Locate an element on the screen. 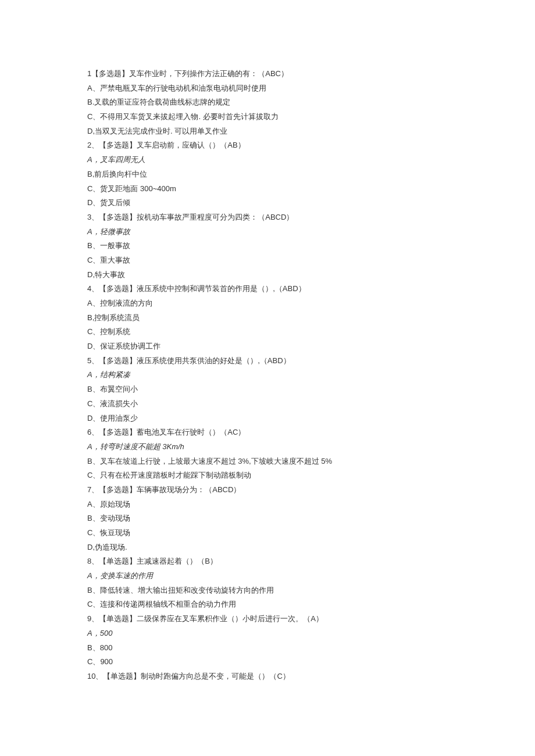  text-line: D,伪造现场. is located at coordinates (268, 547).